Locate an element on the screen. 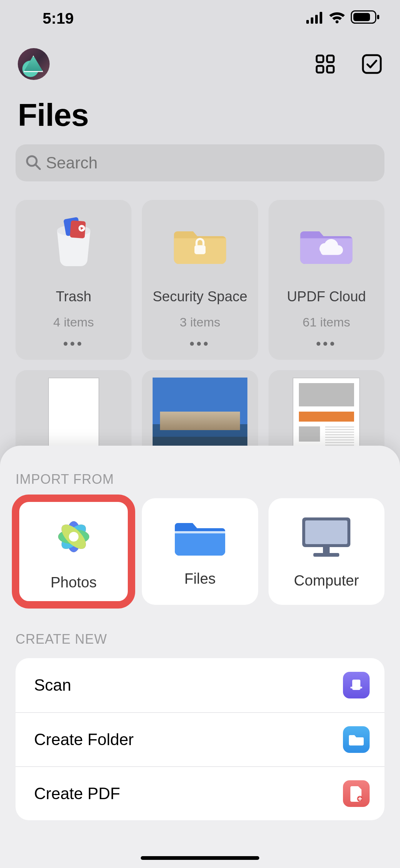 The image size is (400, 868). import-options: Photos Files Computer is located at coordinates (200, 552).